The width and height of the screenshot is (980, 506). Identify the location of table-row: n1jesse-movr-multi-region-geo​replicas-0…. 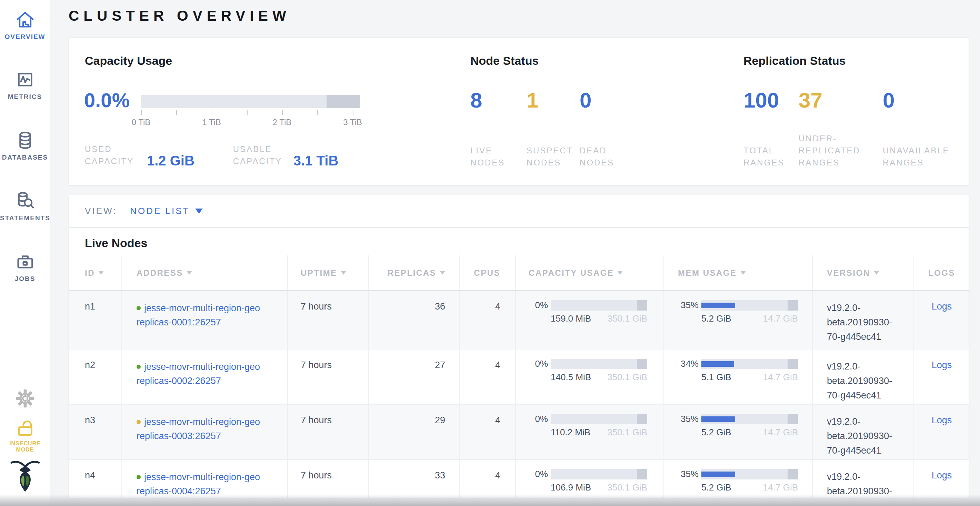
(519, 320).